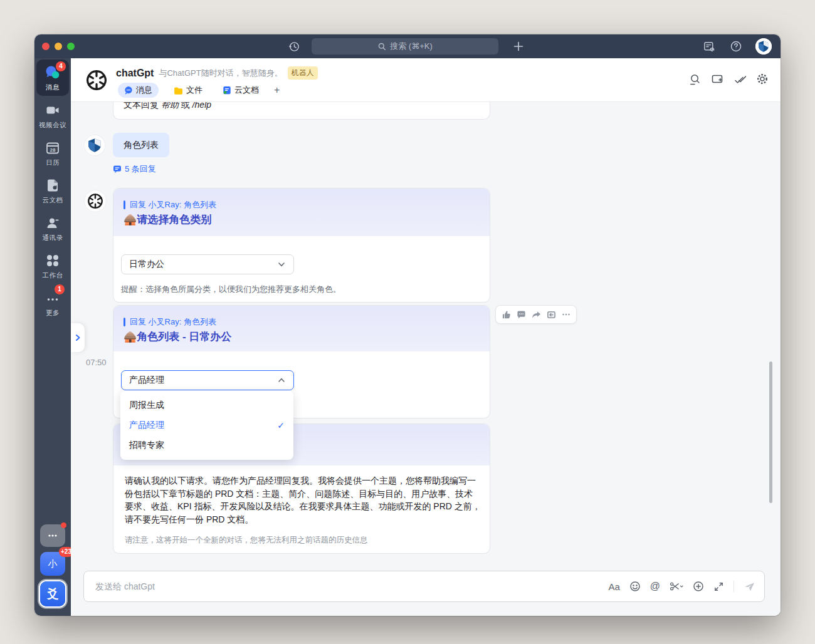 This screenshot has height=644, width=815. Describe the element at coordinates (281, 380) in the screenshot. I see `chevron-up-icon` at that location.